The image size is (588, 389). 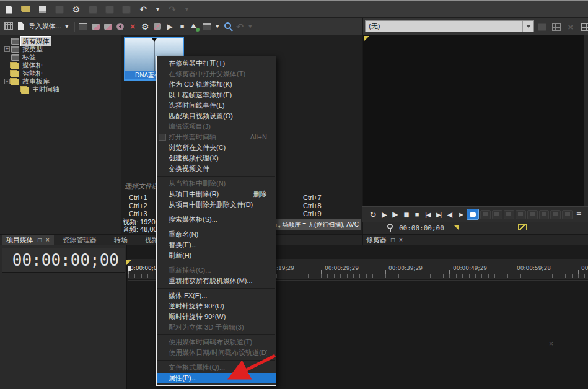 What do you see at coordinates (61, 41) in the screenshot?
I see `tree-item-all-media: 所有媒体` at bounding box center [61, 41].